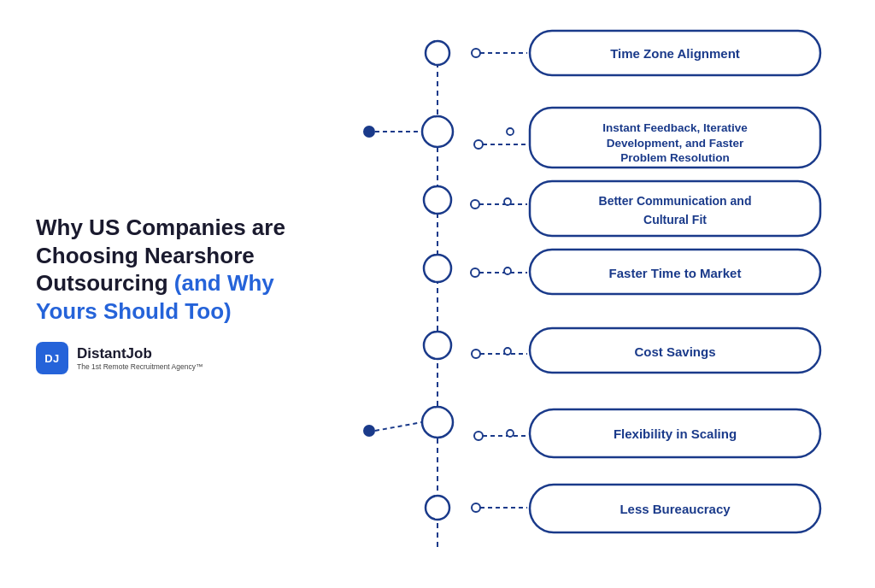 The image size is (875, 588). Describe the element at coordinates (675, 509) in the screenshot. I see `svg-text: Less Bureaucracy` at that location.